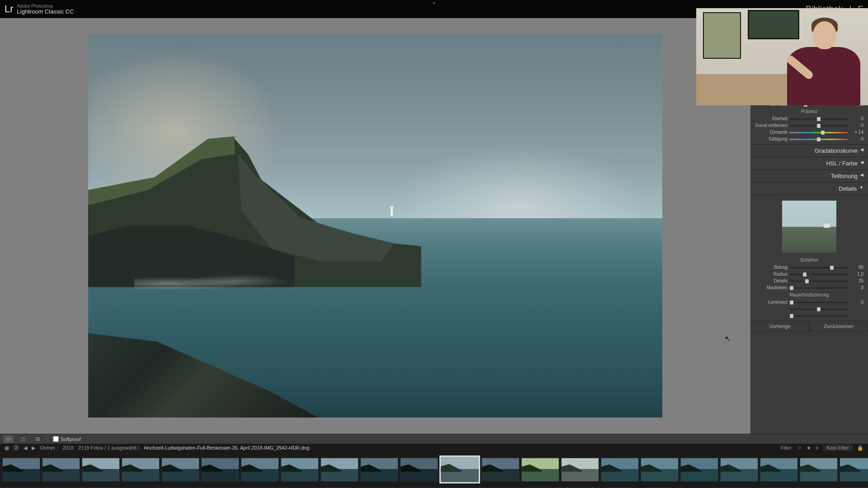 The width and height of the screenshot is (868, 488). I want to click on hsl-header: HSL / Farbe◀, so click(809, 163).